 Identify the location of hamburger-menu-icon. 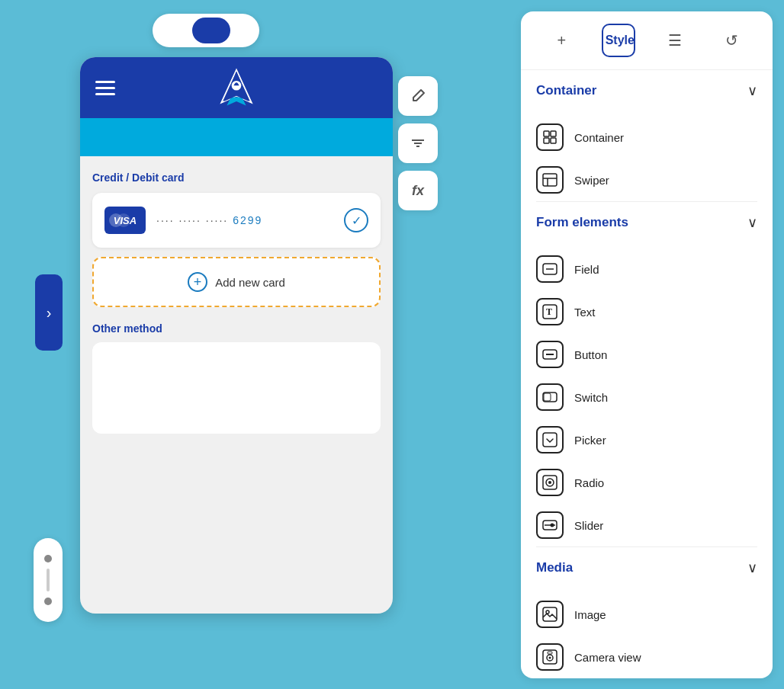
(105, 88).